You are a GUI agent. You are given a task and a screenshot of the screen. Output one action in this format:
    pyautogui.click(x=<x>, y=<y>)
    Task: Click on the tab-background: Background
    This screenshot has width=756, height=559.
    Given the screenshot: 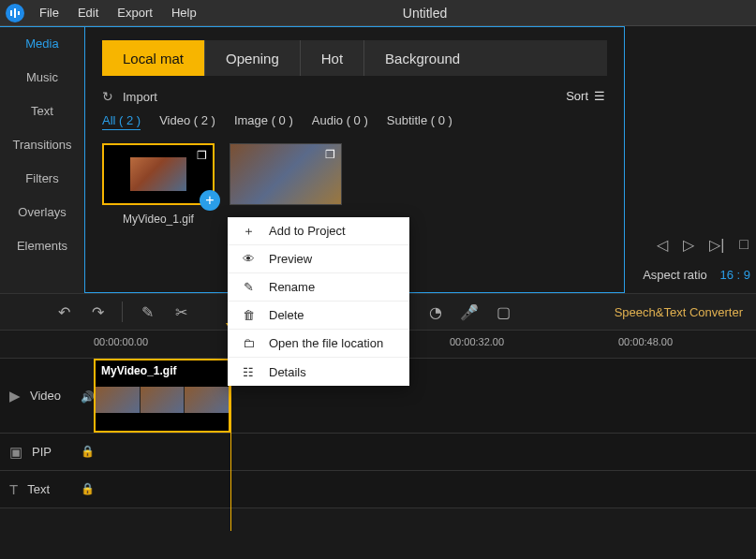 What is the action you would take?
    pyautogui.click(x=422, y=58)
    